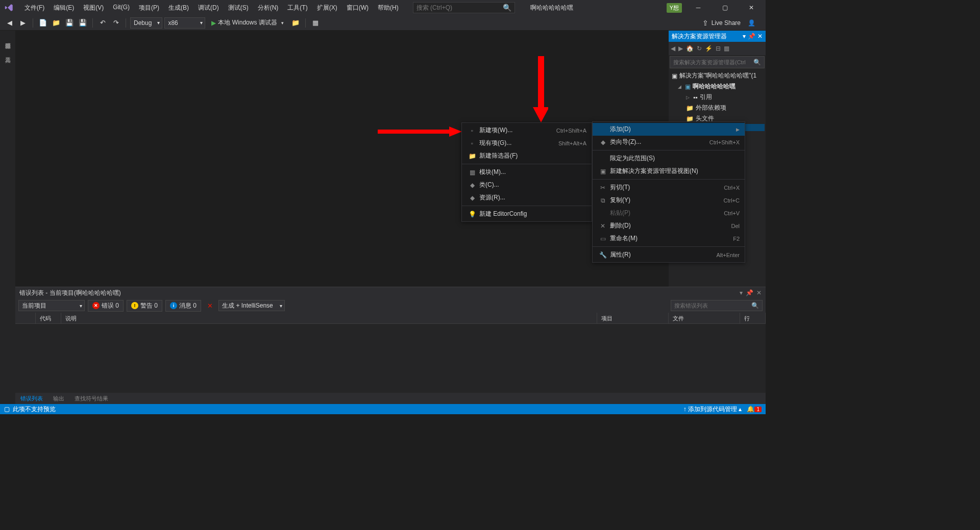  I want to click on toolbar-folder-icon: 📁, so click(296, 23).